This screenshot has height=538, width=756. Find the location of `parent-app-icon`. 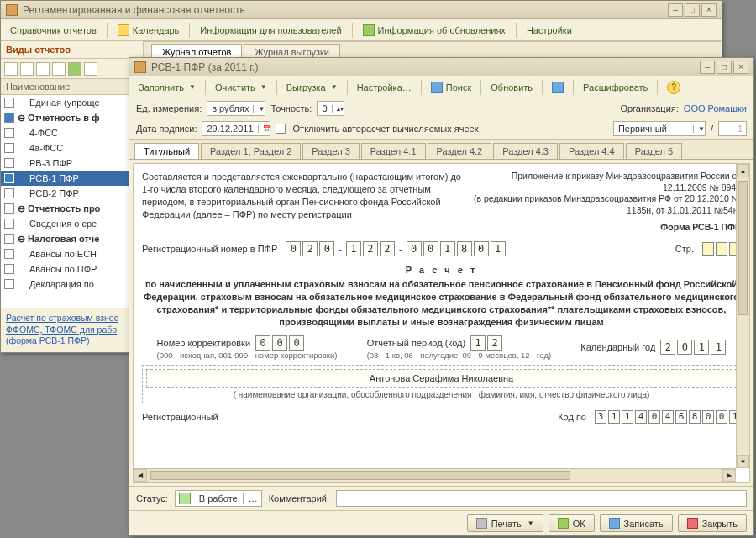

parent-app-icon is located at coordinates (12, 10).